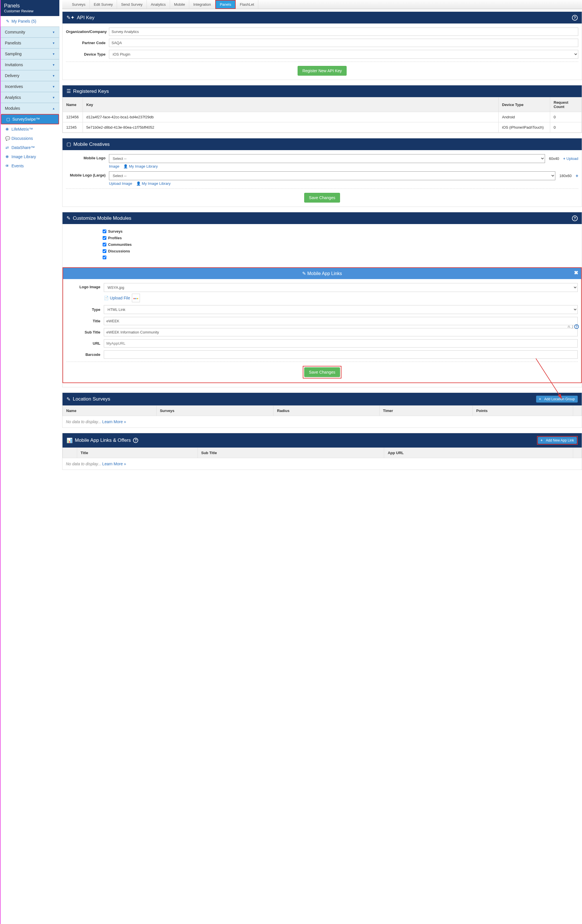 This screenshot has width=582, height=924. What do you see at coordinates (79, 5) in the screenshot?
I see `tab-surveys: Surveys` at bounding box center [79, 5].